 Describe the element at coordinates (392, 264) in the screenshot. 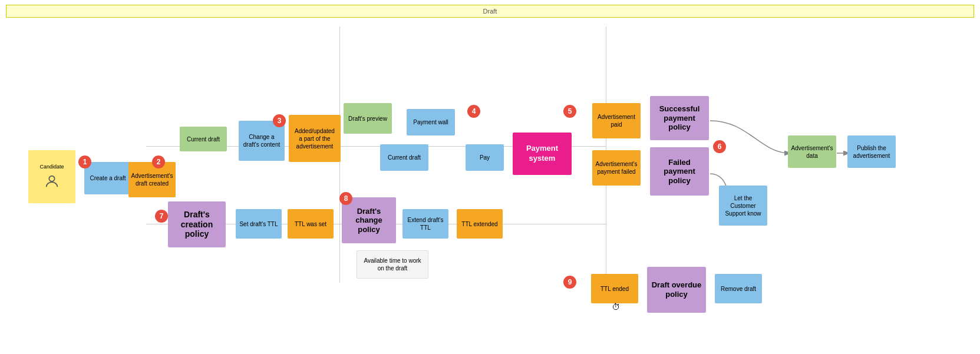

I see `available-time-label: Available time to work on the draft` at that location.